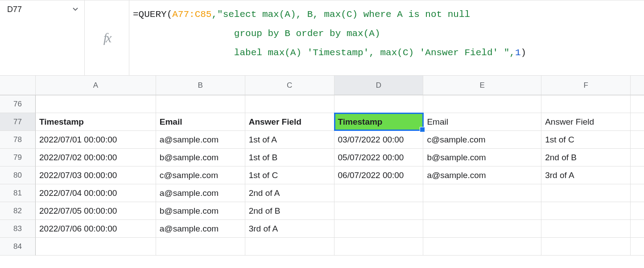 This screenshot has width=644, height=268. Describe the element at coordinates (637, 122) in the screenshot. I see `cell-G77` at that location.